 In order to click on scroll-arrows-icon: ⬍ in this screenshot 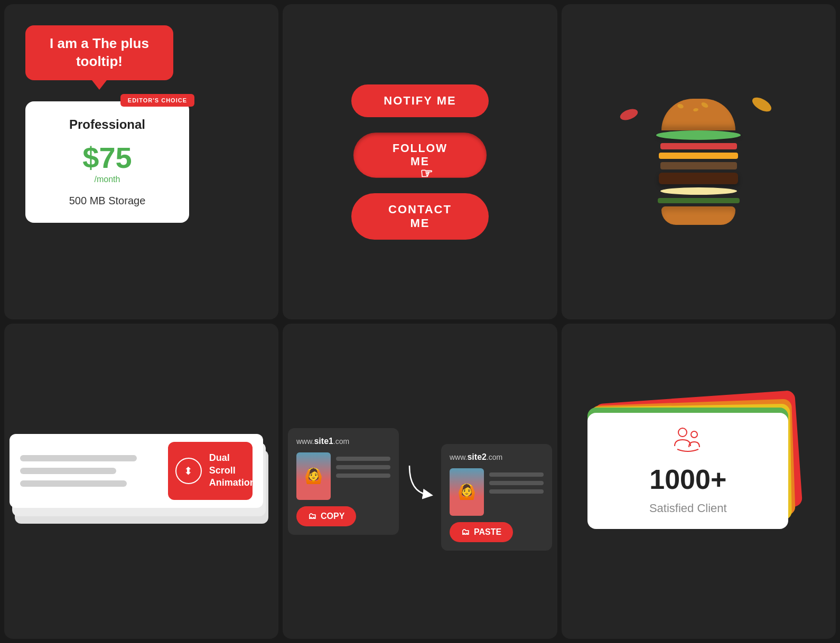, I will do `click(188, 471)`.